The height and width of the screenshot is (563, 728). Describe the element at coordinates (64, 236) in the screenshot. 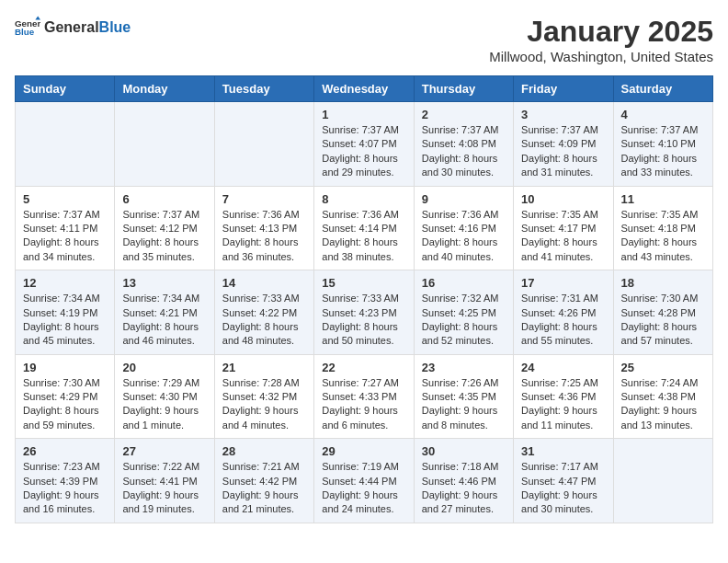

I see `day-content: Sunrise: 7:37 AM Sunset: 4:11 PM Dayligh…` at that location.